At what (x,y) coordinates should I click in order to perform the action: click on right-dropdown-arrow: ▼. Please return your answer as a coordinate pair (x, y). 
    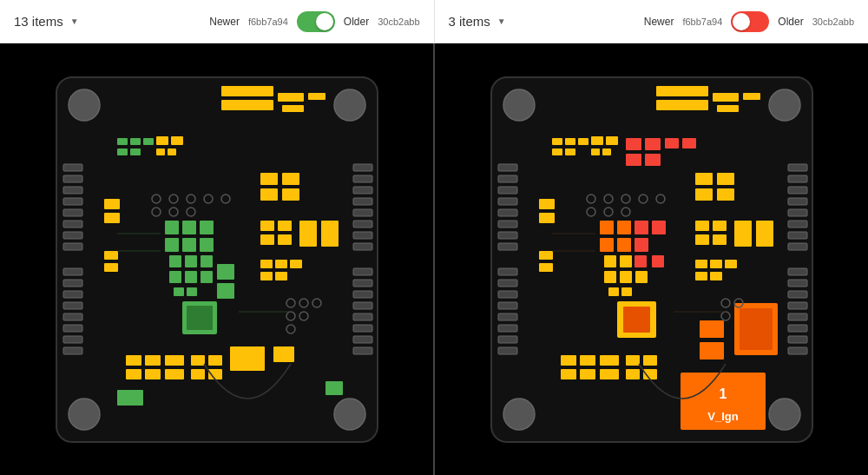
    Looking at the image, I should click on (502, 21).